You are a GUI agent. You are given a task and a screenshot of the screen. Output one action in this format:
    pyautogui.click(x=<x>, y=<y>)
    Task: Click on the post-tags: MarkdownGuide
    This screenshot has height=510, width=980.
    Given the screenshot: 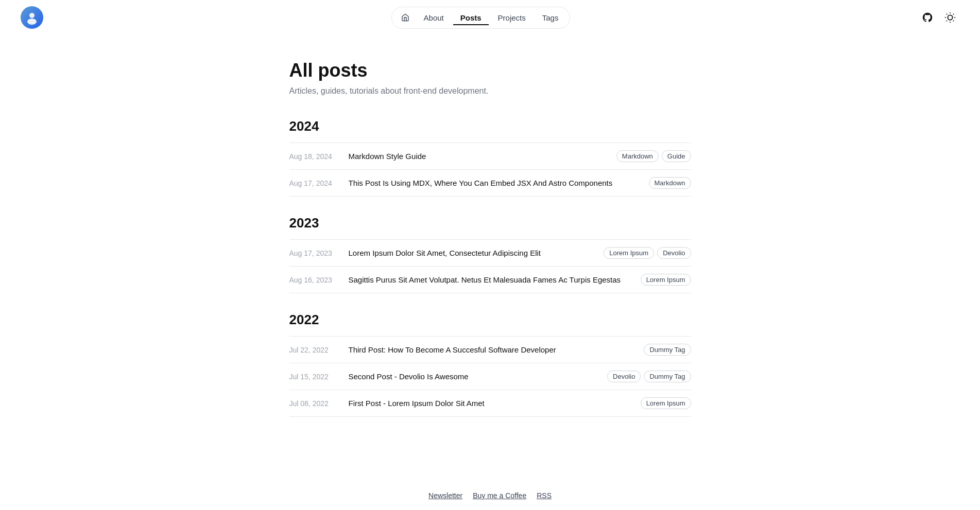 What is the action you would take?
    pyautogui.click(x=654, y=156)
    